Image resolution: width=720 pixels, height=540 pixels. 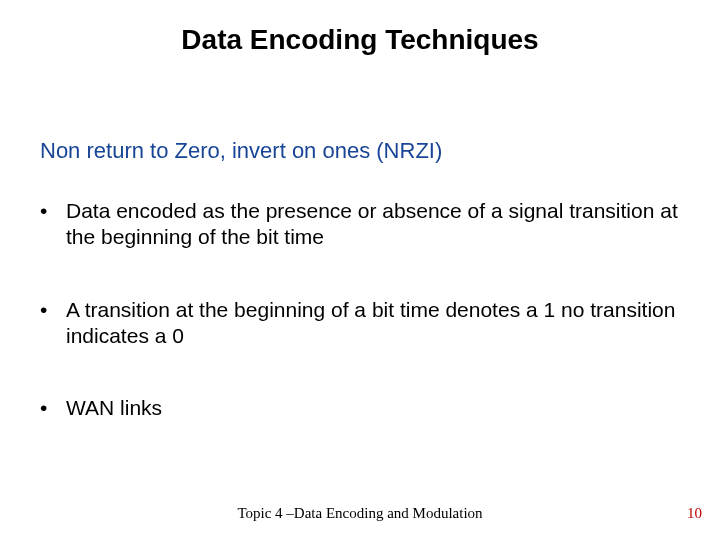 What do you see at coordinates (373, 224) in the screenshot?
I see `bullet-text: Data encoded as the presence or absence …` at bounding box center [373, 224].